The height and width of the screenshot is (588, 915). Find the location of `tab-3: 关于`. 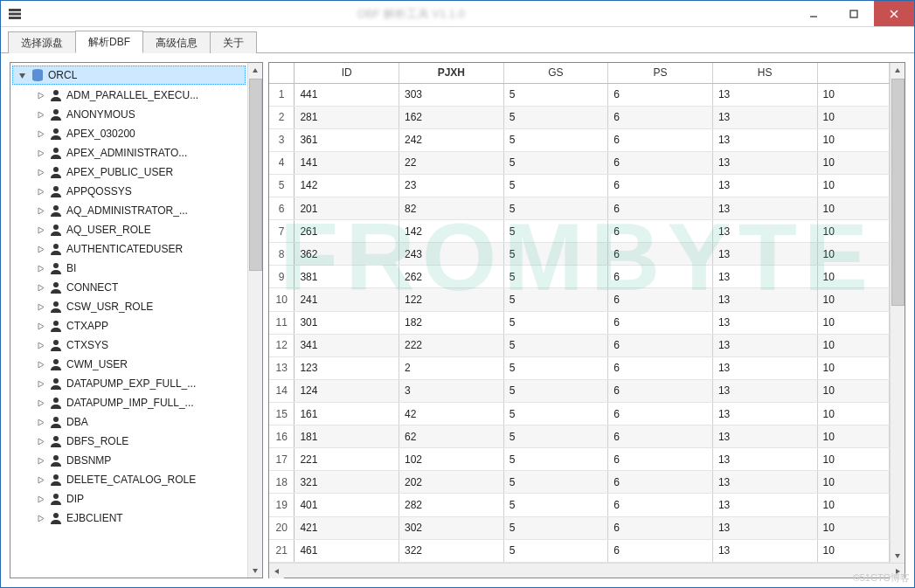

tab-3: 关于 is located at coordinates (233, 42).